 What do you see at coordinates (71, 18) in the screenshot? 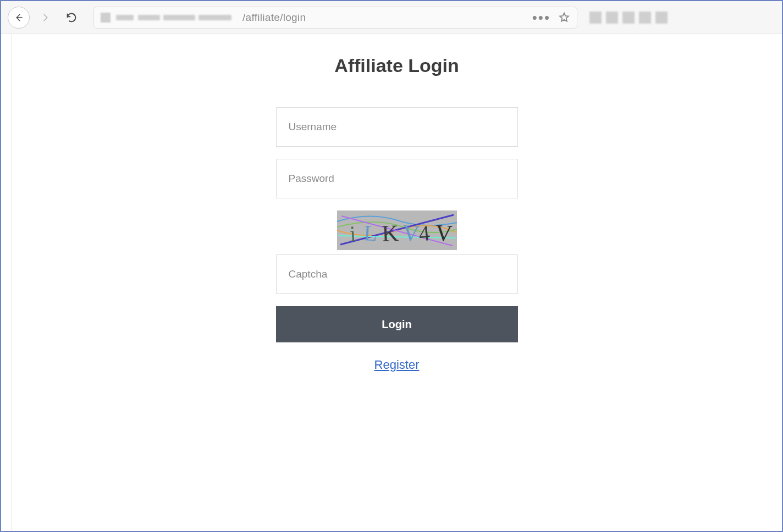
I see `refresh-button` at bounding box center [71, 18].